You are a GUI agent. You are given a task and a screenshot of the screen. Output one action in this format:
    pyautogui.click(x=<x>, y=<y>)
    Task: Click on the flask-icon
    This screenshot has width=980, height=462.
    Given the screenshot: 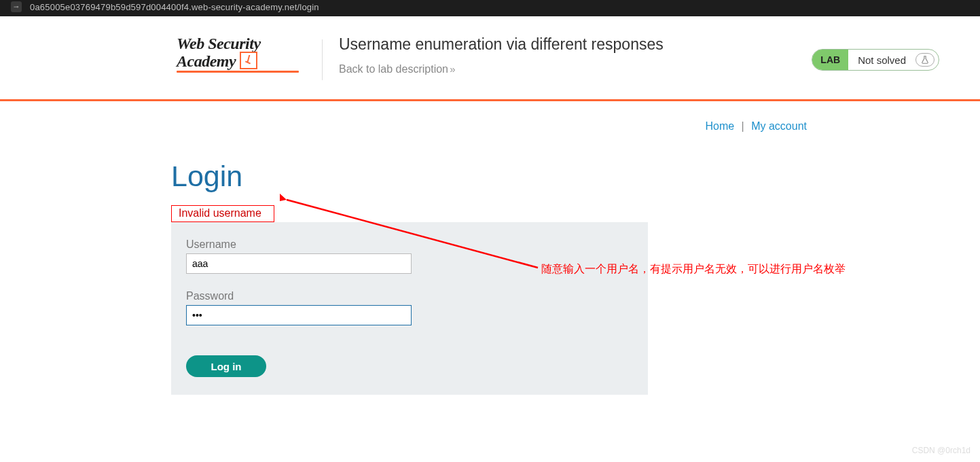 What is the action you would take?
    pyautogui.click(x=925, y=60)
    